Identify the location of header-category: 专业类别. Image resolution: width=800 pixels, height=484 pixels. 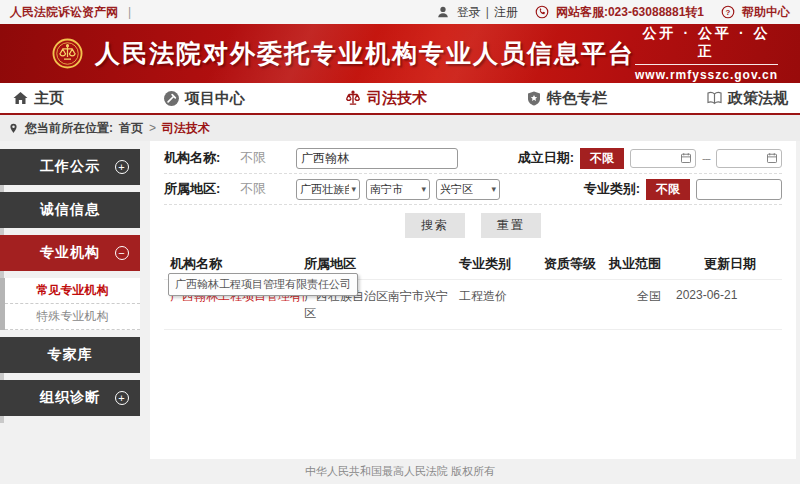
(502, 264).